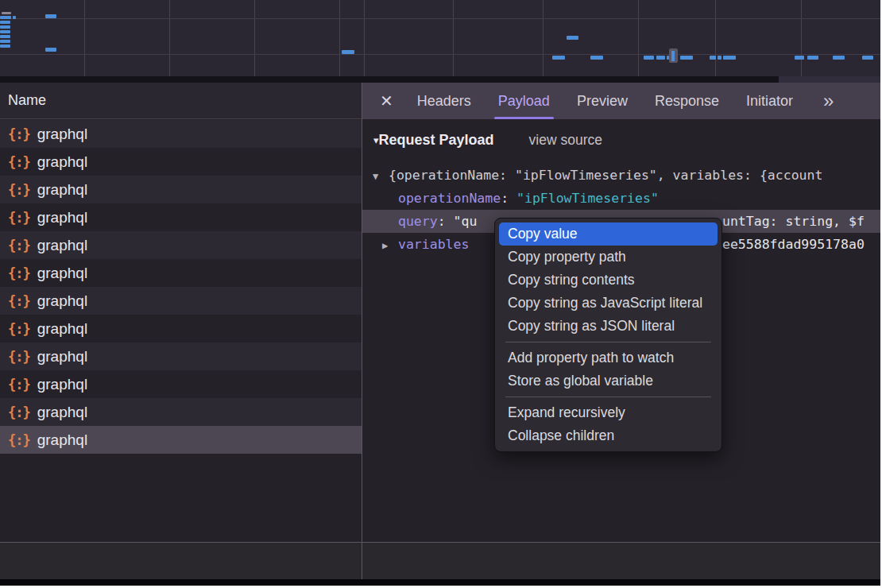  What do you see at coordinates (418, 221) in the screenshot?
I see `property-key: query` at bounding box center [418, 221].